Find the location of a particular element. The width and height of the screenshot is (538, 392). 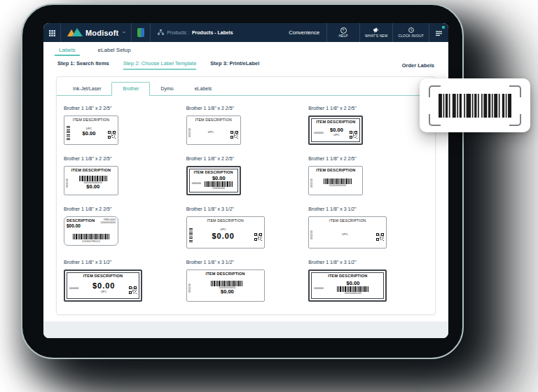

barcode-digits: 123456789012 is located at coordinates (91, 241).